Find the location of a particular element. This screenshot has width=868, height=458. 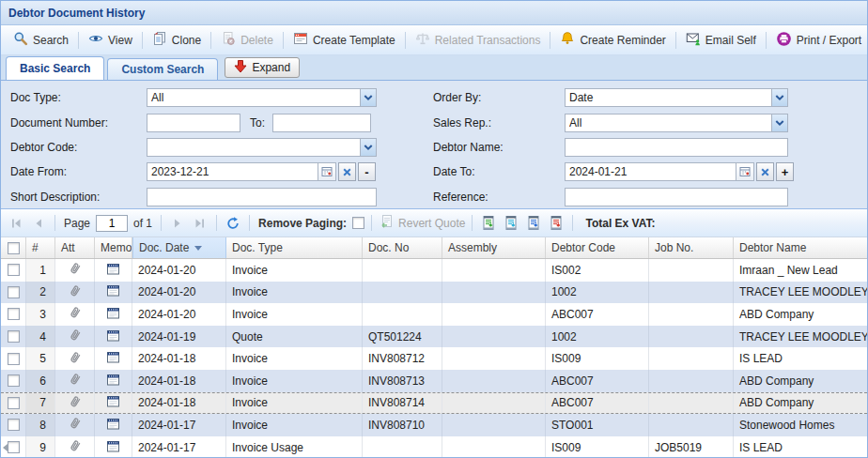

print-export-button: Print / Export is located at coordinates (819, 40).